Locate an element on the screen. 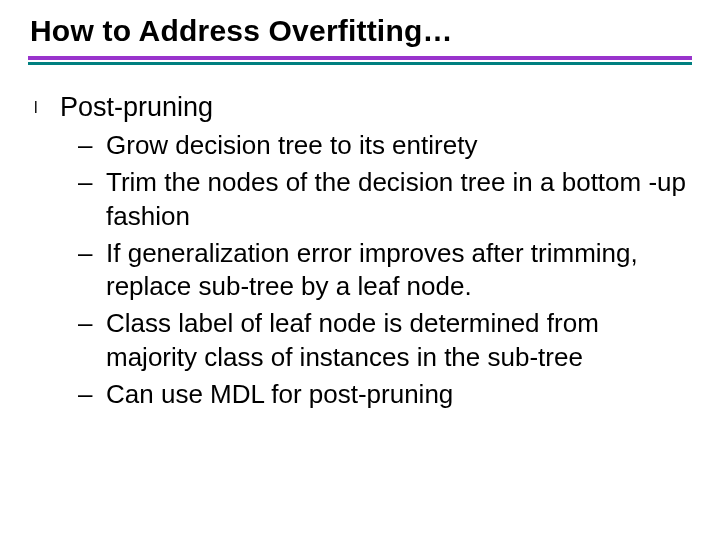 The width and height of the screenshot is (720, 540). list-item-lvl1: l Post-pruning is located at coordinates (363, 108).